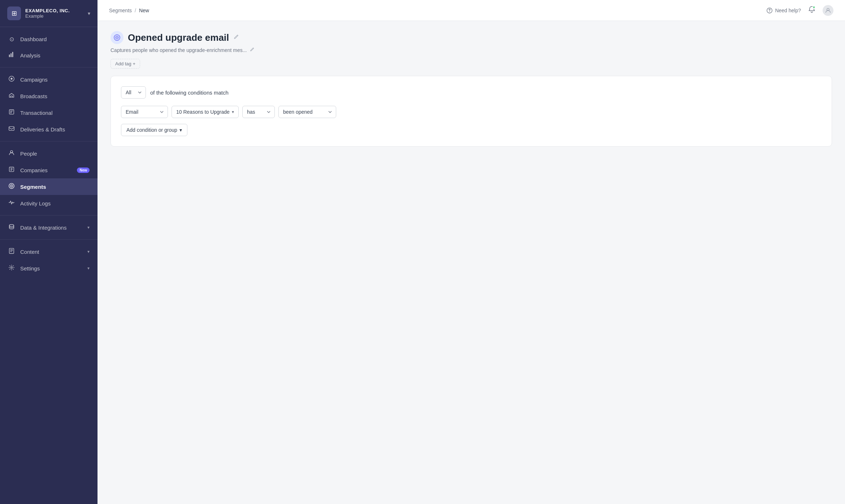  I want to click on message-select-chevron-icon: ▾, so click(233, 112).